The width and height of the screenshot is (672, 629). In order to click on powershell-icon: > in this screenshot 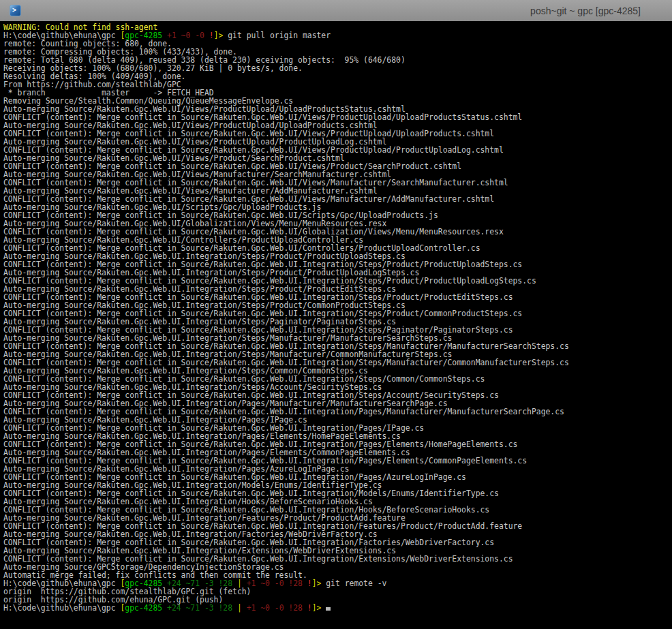, I will do `click(15, 11)`.